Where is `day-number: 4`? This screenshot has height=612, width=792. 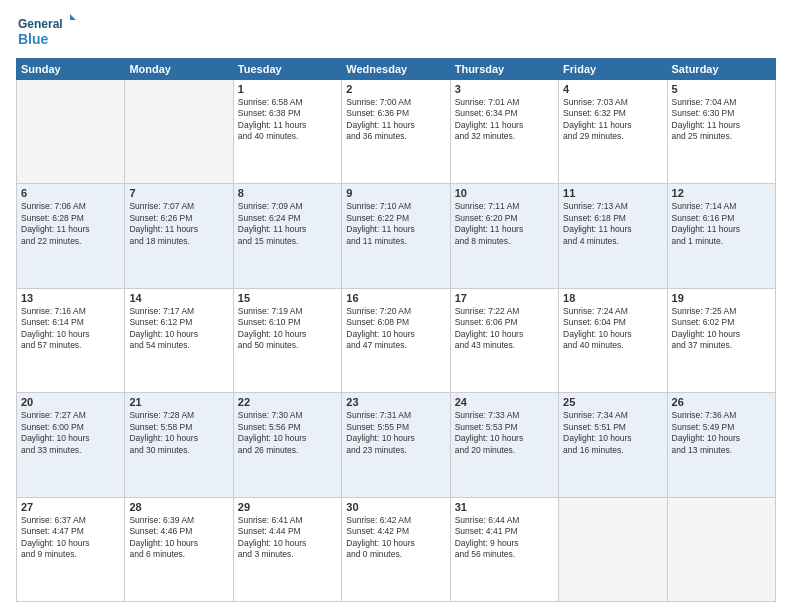 day-number: 4 is located at coordinates (612, 89).